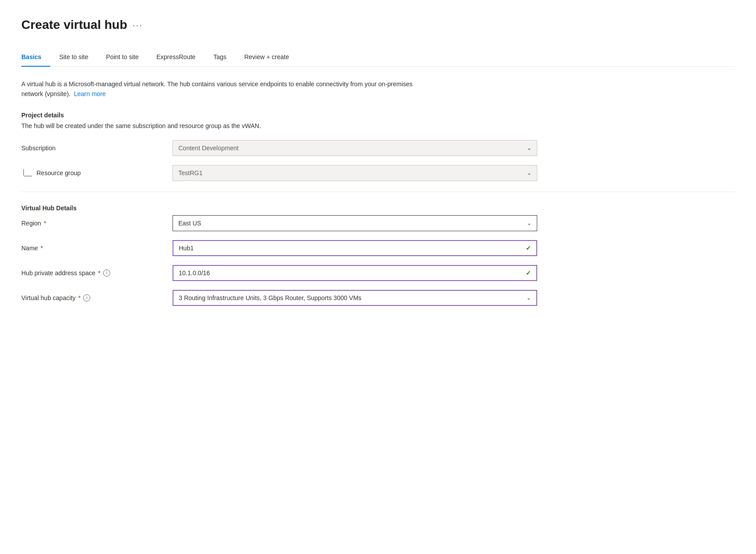  Describe the element at coordinates (355, 273) in the screenshot. I see `hub-address-control: 10.1.0.0/16 ✓` at that location.